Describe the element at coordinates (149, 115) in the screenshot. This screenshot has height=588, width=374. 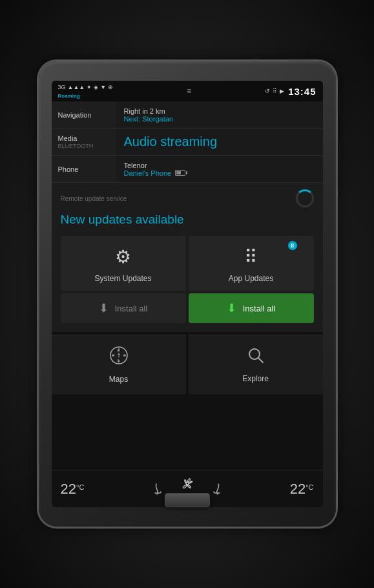
I see `navigation-value: Right in 2 km Next: Storgatan` at that location.